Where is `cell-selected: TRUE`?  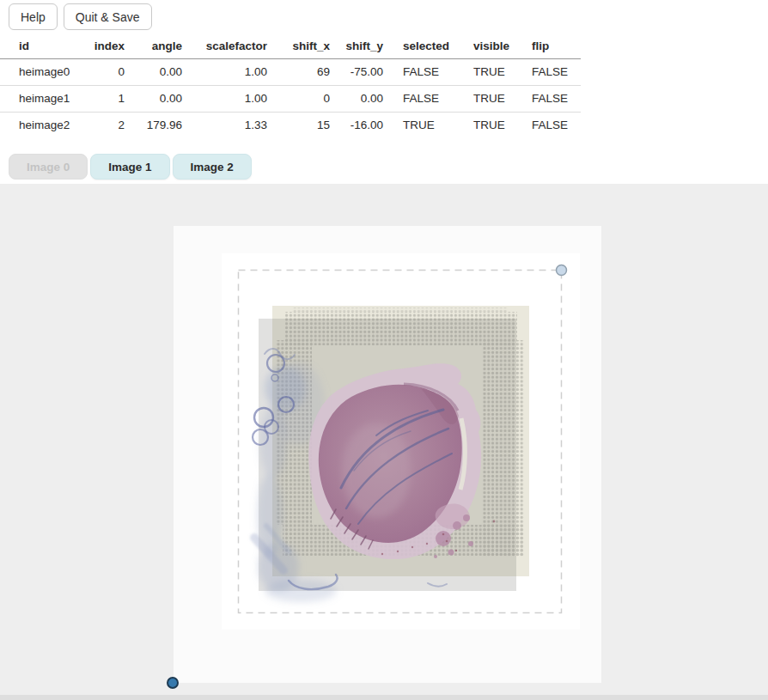 cell-selected: TRUE is located at coordinates (428, 125).